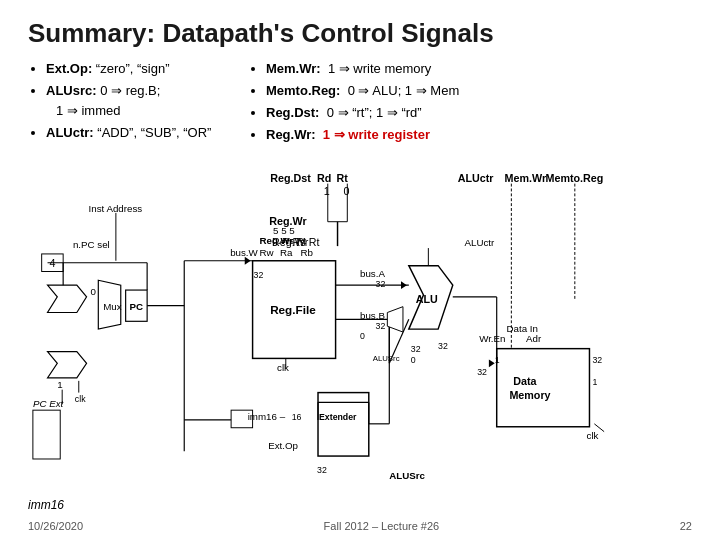 The width and height of the screenshot is (720, 540). What do you see at coordinates (80, 399) in the screenshot?
I see `clk-label-left: clk` at bounding box center [80, 399].